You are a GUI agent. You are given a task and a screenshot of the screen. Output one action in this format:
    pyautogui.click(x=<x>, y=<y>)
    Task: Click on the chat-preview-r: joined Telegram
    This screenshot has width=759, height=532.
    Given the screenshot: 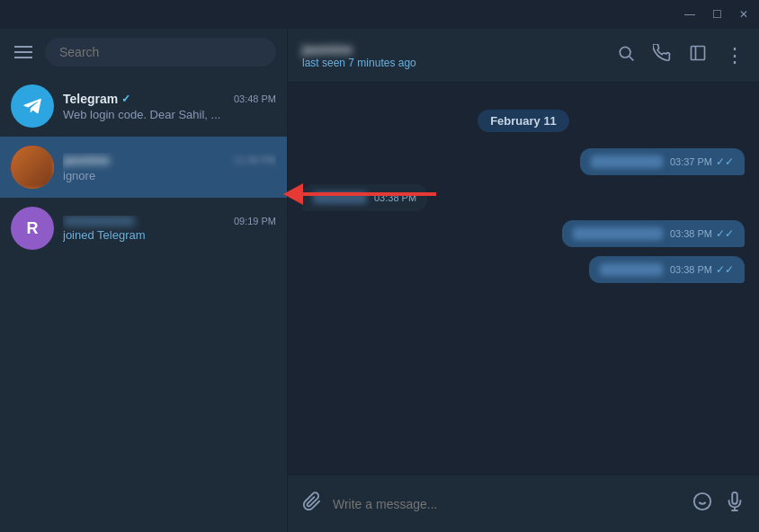 What is the action you would take?
    pyautogui.click(x=169, y=235)
    